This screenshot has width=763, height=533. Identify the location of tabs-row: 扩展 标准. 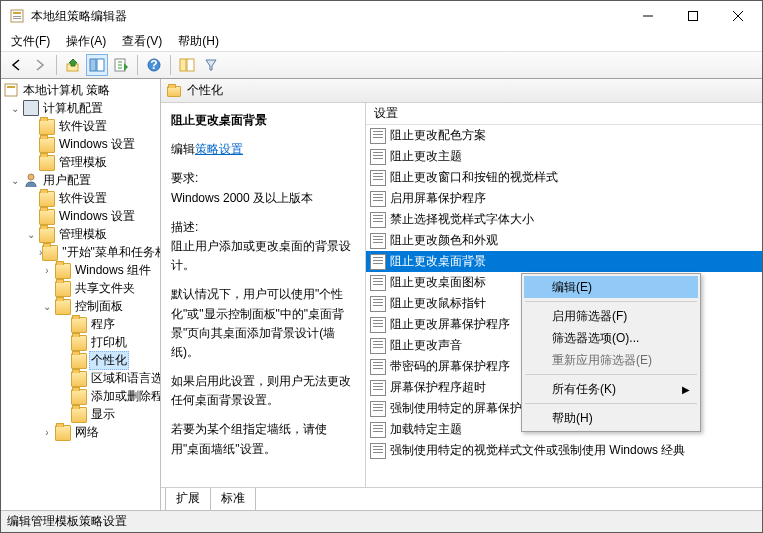
(462, 499).